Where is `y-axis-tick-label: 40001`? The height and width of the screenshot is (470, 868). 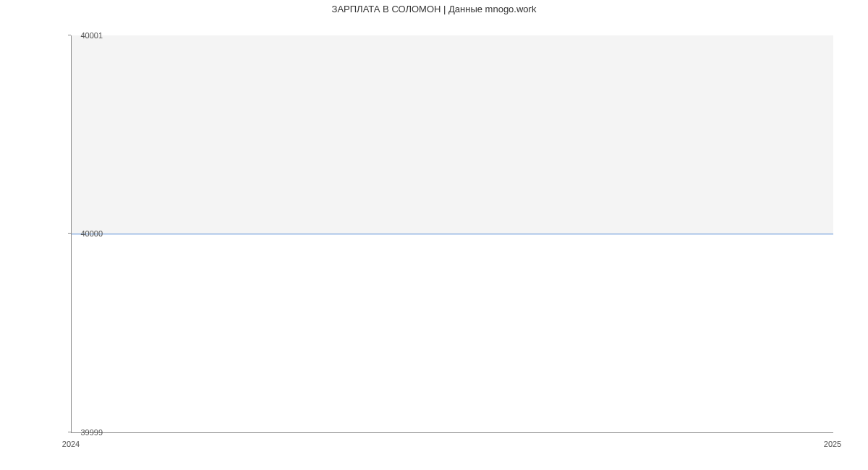
y-axis-tick-label: 40001 is located at coordinates (91, 35).